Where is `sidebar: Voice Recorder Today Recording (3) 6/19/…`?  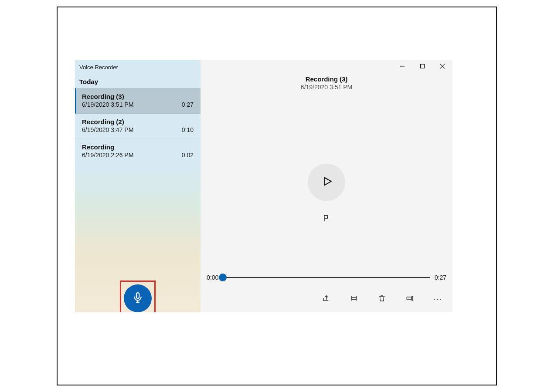
sidebar: Voice Recorder Today Recording (3) 6/19/… is located at coordinates (138, 186).